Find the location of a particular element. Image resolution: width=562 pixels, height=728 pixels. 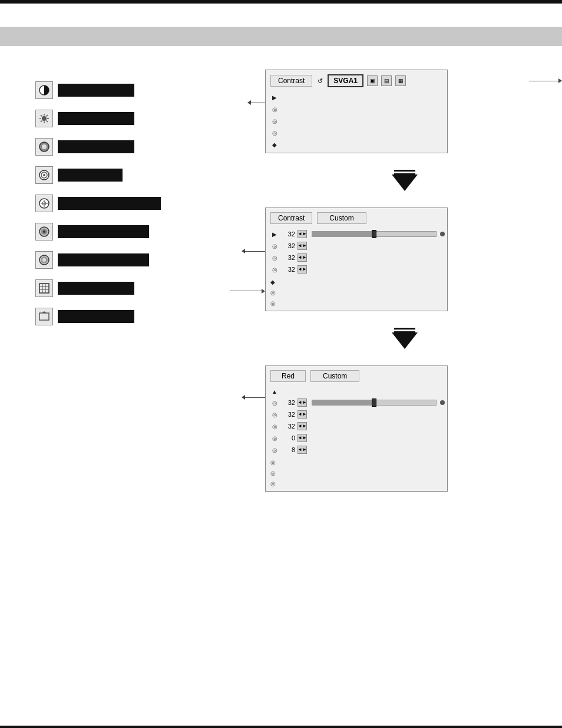

p2bot-row1: ◆ is located at coordinates (358, 282).